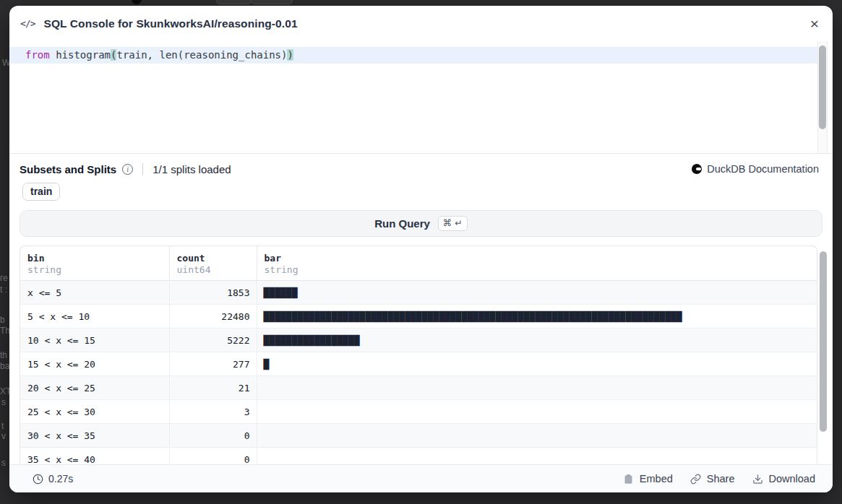 Image resolution: width=842 pixels, height=504 pixels. Describe the element at coordinates (212, 341) in the screenshot. I see `count-cell: 5222` at that location.